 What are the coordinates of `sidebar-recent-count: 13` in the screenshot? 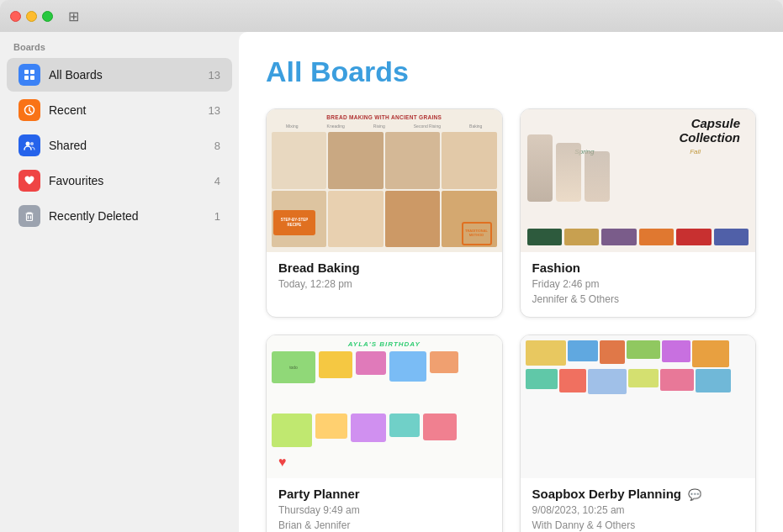 It's located at (214, 111).